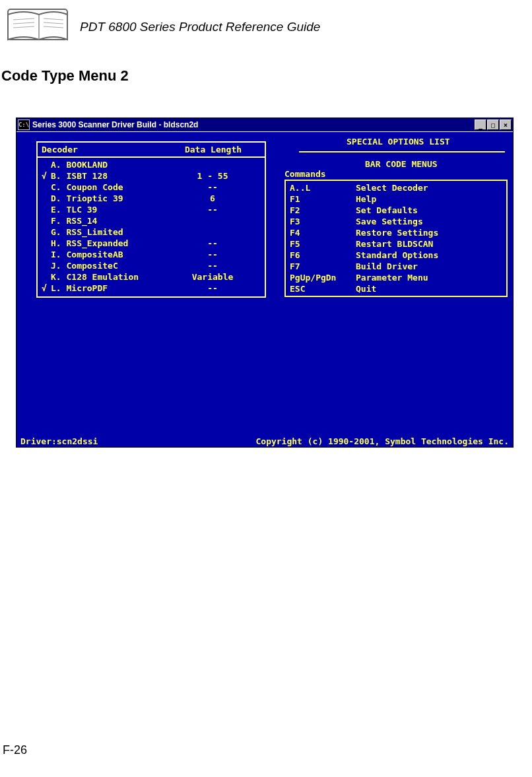 This screenshot has height=777, width=532. Describe the element at coordinates (151, 176) in the screenshot. I see `decoder-row: √B. ISBT 1281 - 55` at that location.